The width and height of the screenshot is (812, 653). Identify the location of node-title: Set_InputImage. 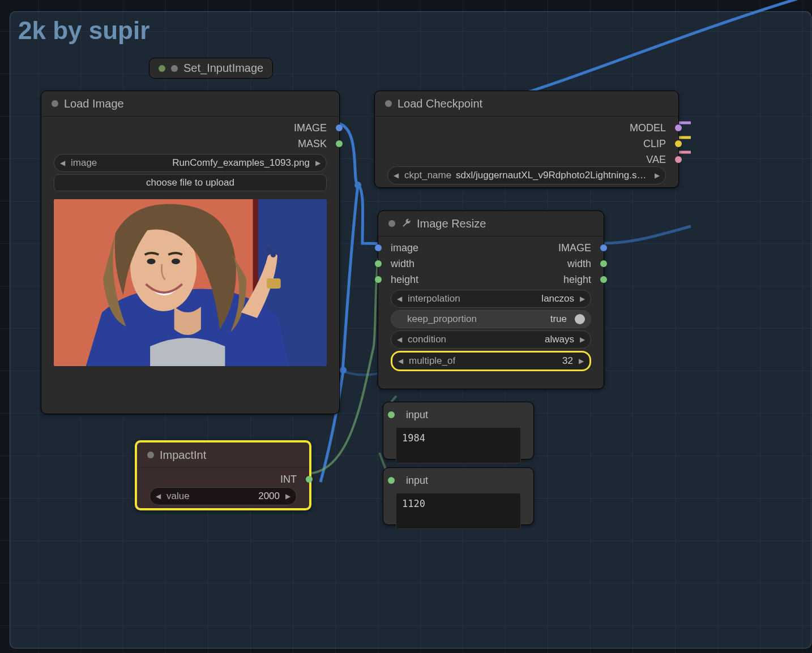
(223, 68).